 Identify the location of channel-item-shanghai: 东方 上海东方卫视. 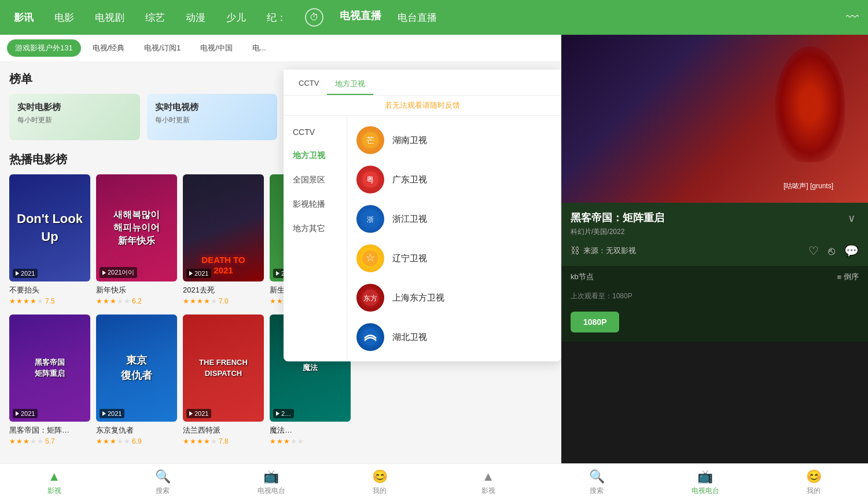
(454, 298).